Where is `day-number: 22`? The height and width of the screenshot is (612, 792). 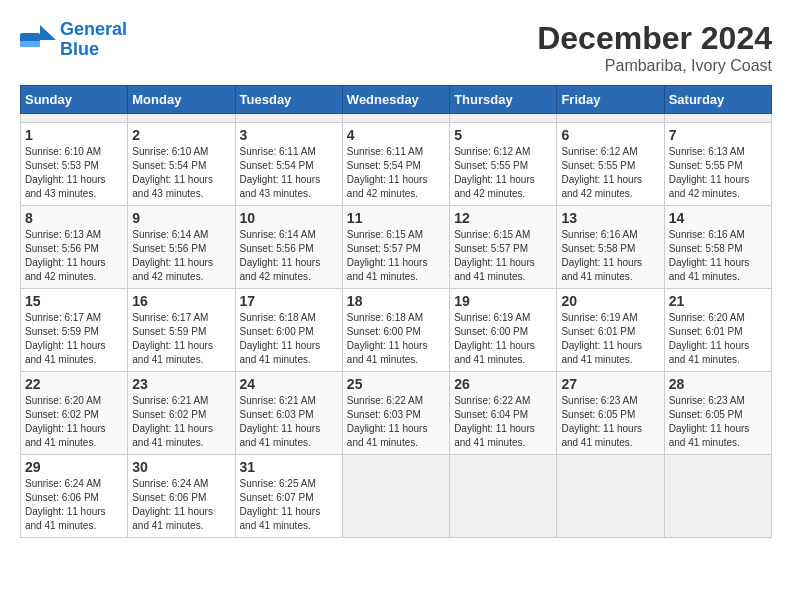 day-number: 22 is located at coordinates (74, 384).